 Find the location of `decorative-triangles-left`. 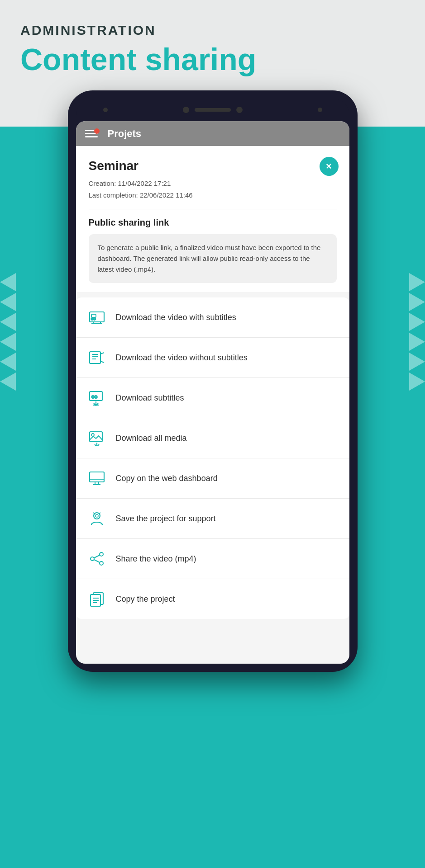

decorative-triangles-left is located at coordinates (8, 332).